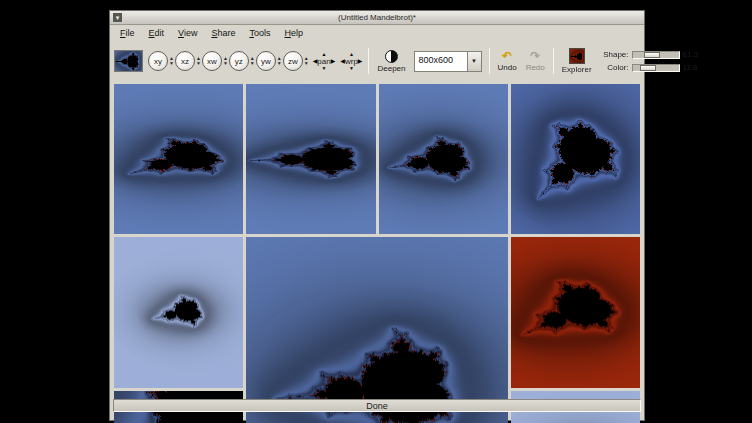  What do you see at coordinates (294, 33) in the screenshot?
I see `menu-item-help: Help` at bounding box center [294, 33].